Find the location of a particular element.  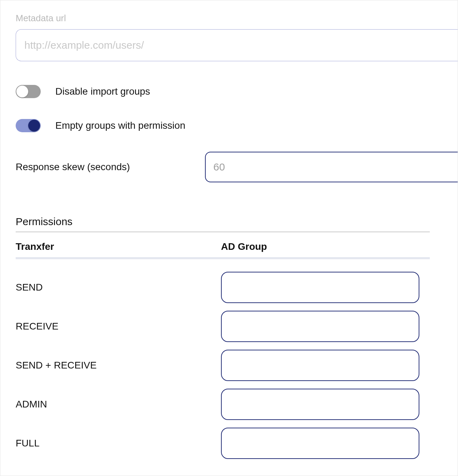

permission-label: RECEIVE is located at coordinates (118, 326).